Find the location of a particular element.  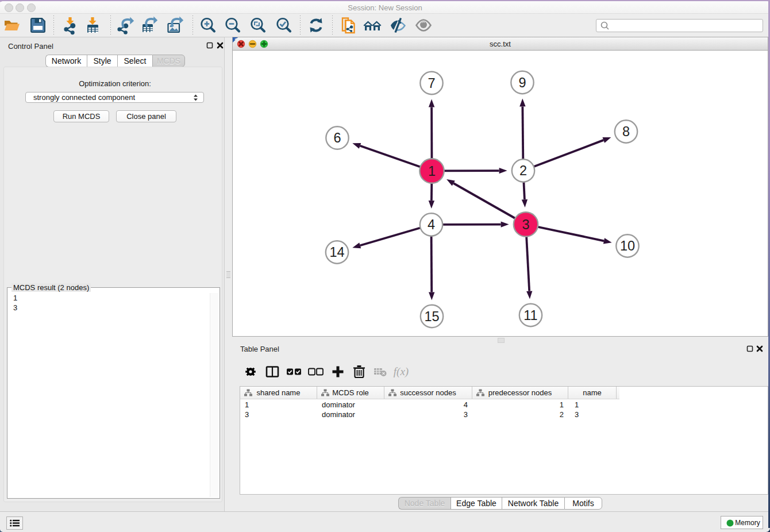

svg-text: 6 is located at coordinates (337, 138).